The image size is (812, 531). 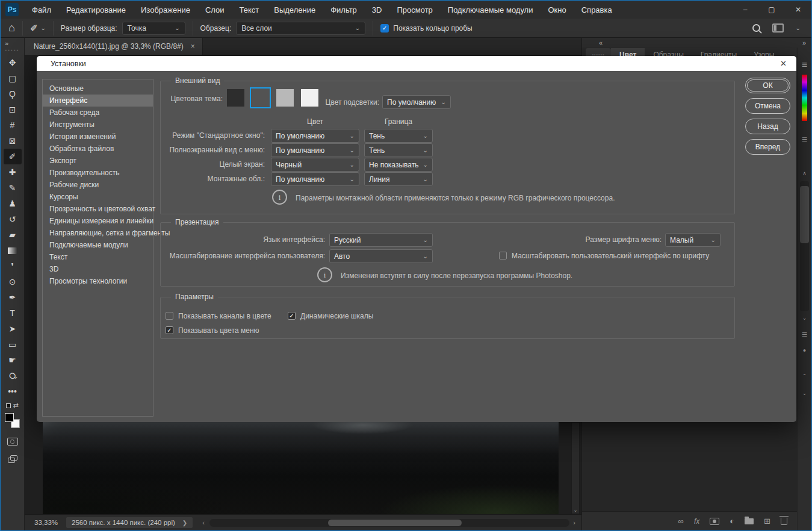 What do you see at coordinates (98, 281) in the screenshot?
I see `pref-item-technology-previews: Просмотры технологии` at bounding box center [98, 281].